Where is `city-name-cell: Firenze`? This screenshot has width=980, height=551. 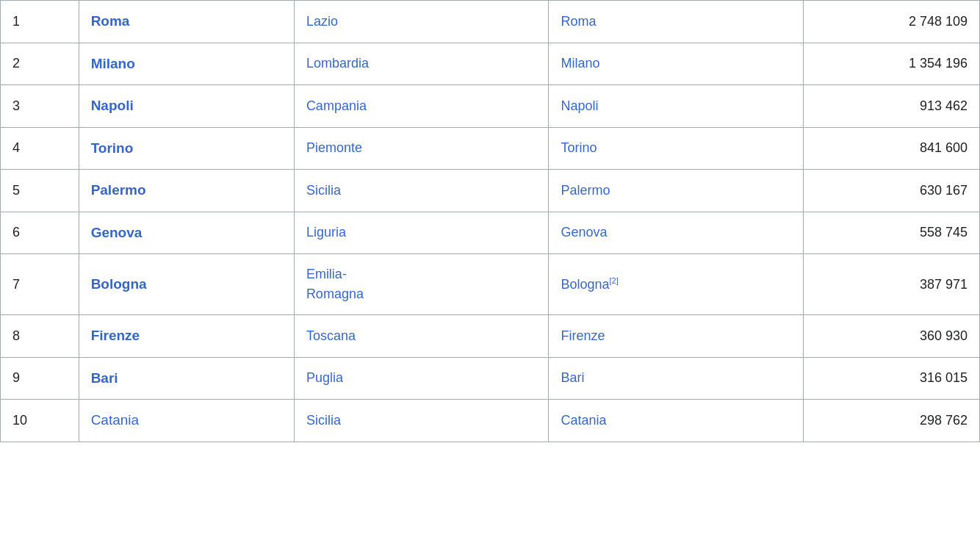
city-name-cell: Firenze is located at coordinates (187, 336).